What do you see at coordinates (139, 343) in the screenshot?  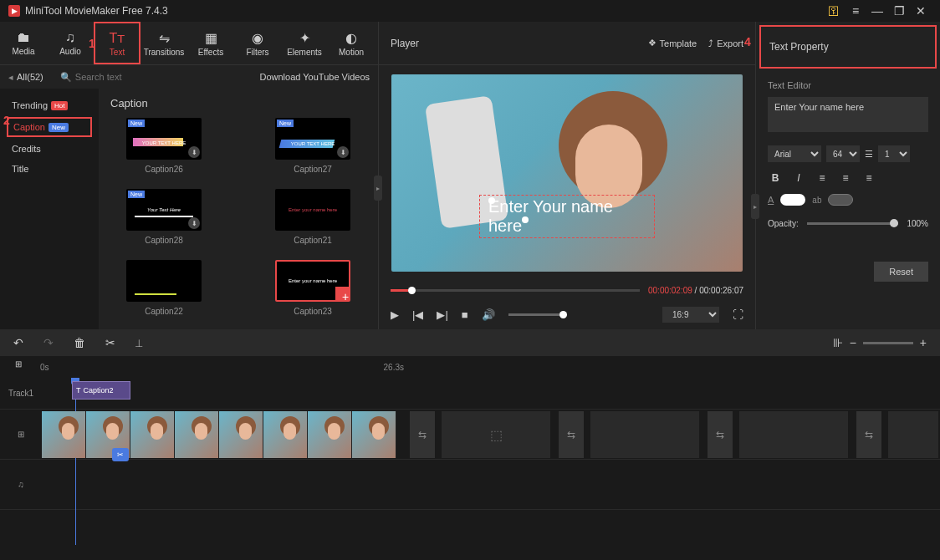 I see `crop-button: ⟂` at bounding box center [139, 343].